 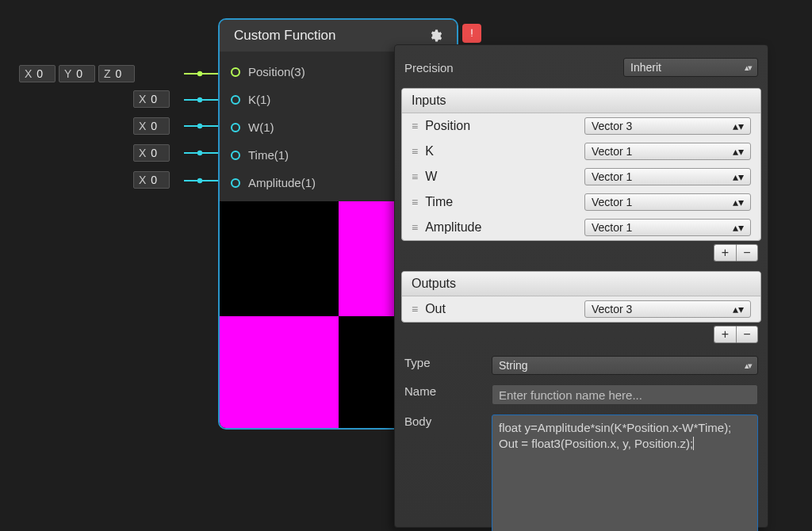 I want to click on node-title: Custom Function, so click(x=285, y=36).